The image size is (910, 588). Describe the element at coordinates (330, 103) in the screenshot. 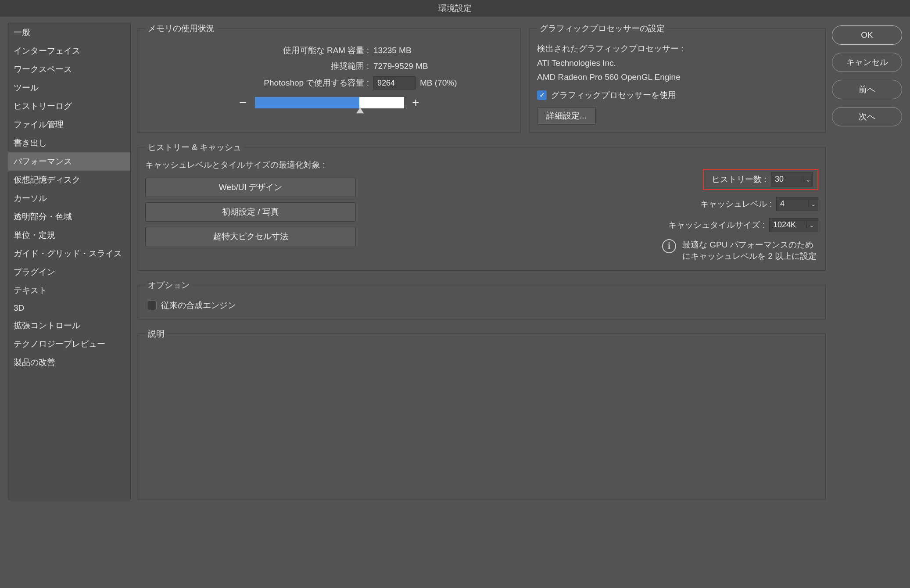

I see `memory-slider` at that location.